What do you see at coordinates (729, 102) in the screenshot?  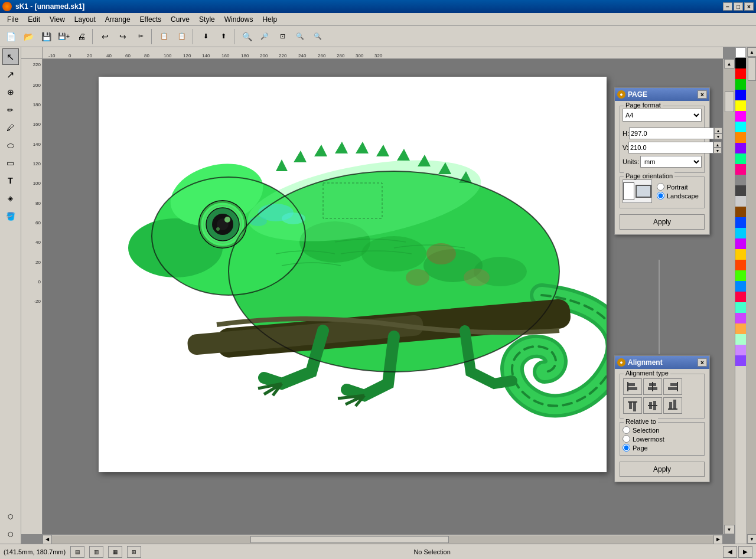 I see `v-scroll-thumb` at bounding box center [729, 102].